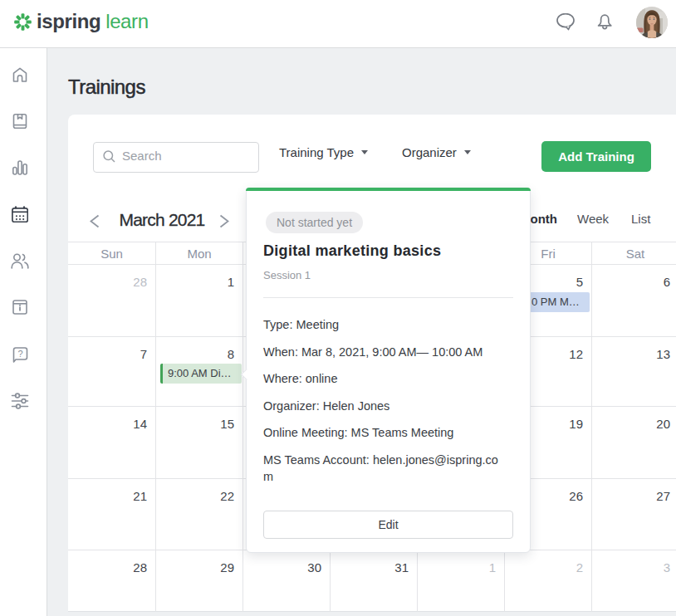 This screenshot has width=676, height=616. Describe the element at coordinates (20, 121) in the screenshot. I see `book-icon` at that location.